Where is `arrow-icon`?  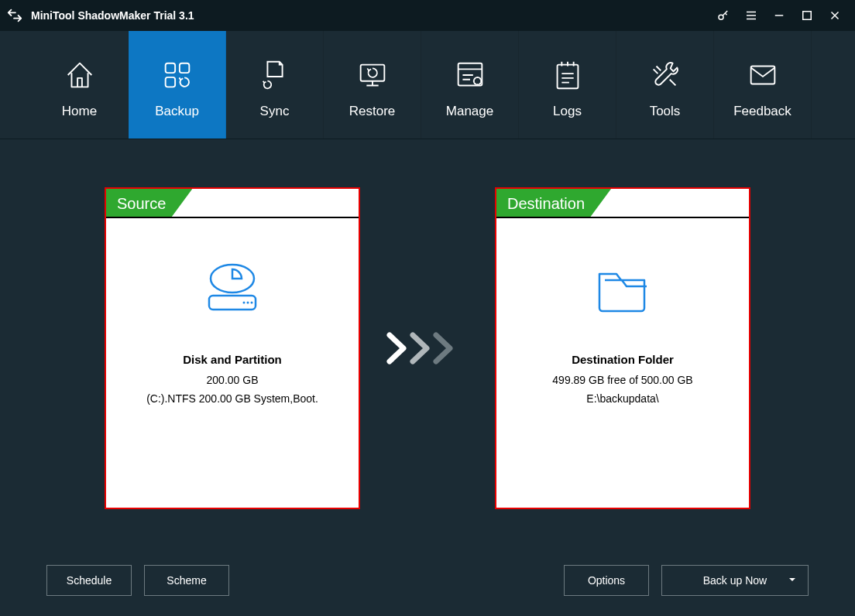 arrow-icon is located at coordinates (428, 348).